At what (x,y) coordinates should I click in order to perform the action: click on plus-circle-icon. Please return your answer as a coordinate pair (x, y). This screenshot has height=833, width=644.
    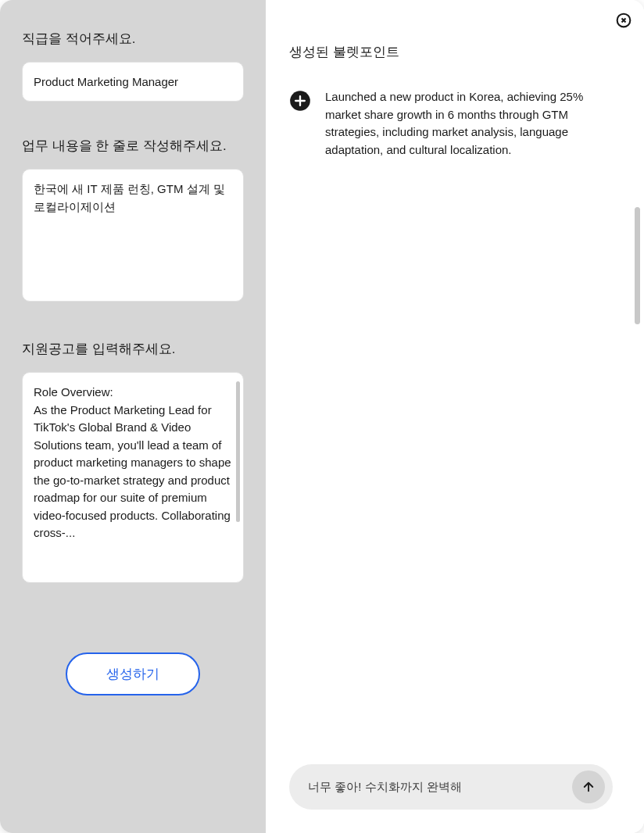
    Looking at the image, I should click on (300, 101).